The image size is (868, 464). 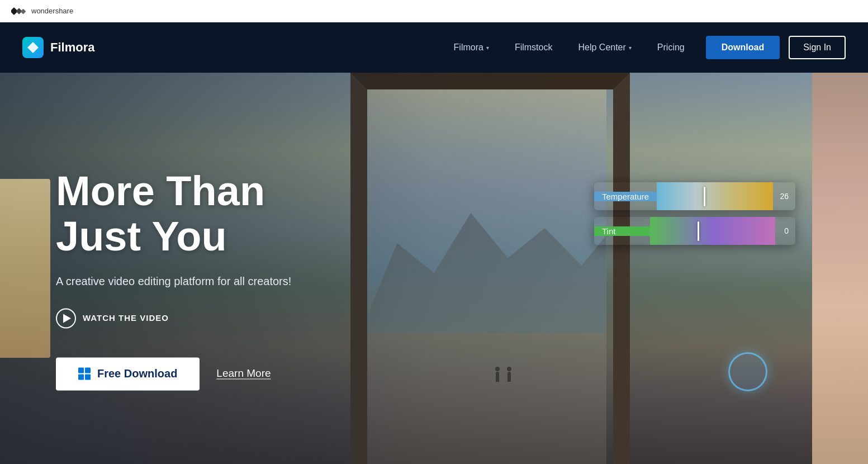 What do you see at coordinates (67, 318) in the screenshot?
I see `play-triangle-icon` at bounding box center [67, 318].